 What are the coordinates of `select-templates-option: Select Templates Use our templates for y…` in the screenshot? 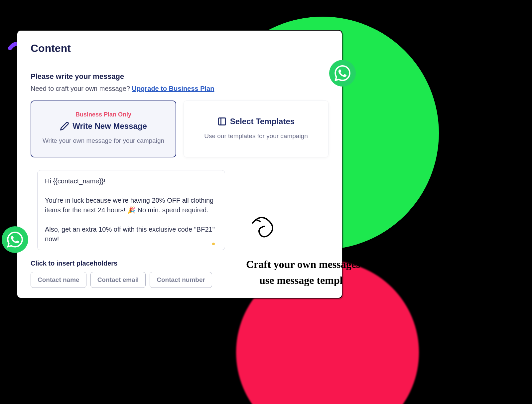 It's located at (256, 129).